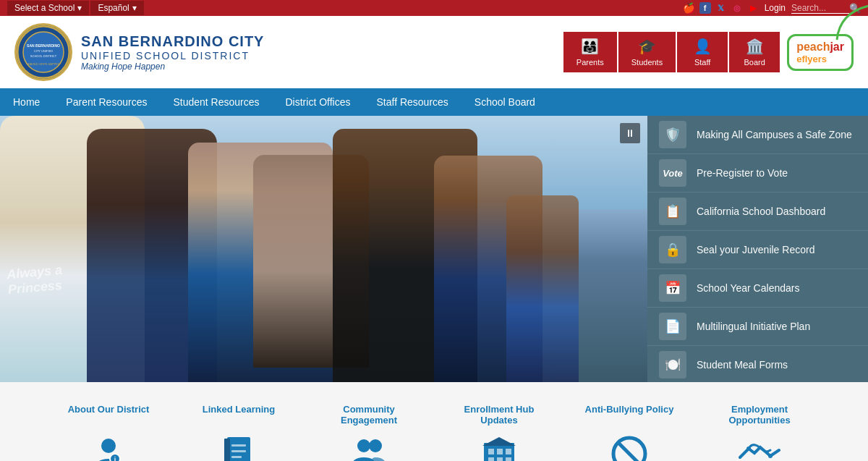  What do you see at coordinates (43, 46) in the screenshot?
I see `svg-text: SAN BERNARDINO` at bounding box center [43, 46].